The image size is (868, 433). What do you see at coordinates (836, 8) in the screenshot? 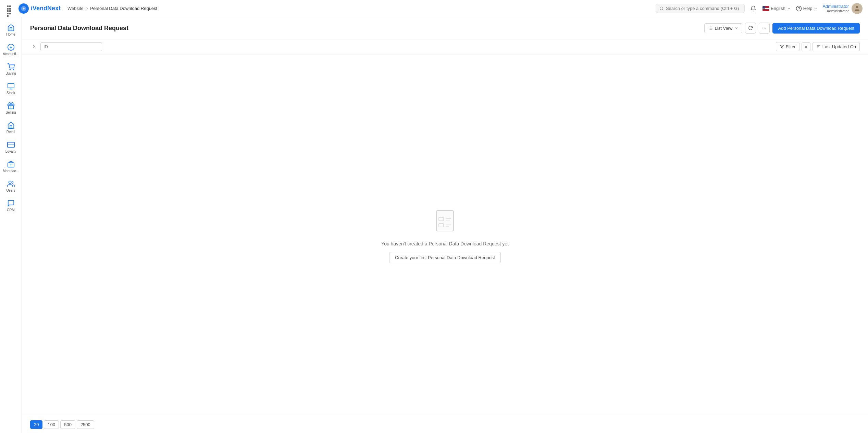
I see `user-info: Administrator Administrator` at bounding box center [836, 8].